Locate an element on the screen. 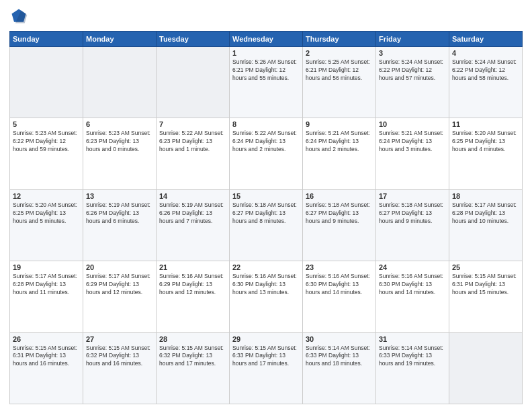  calendar-cell: 28Sunrise: 5:15 AM Sunset: 6:32 PM Dayli… is located at coordinates (193, 368).